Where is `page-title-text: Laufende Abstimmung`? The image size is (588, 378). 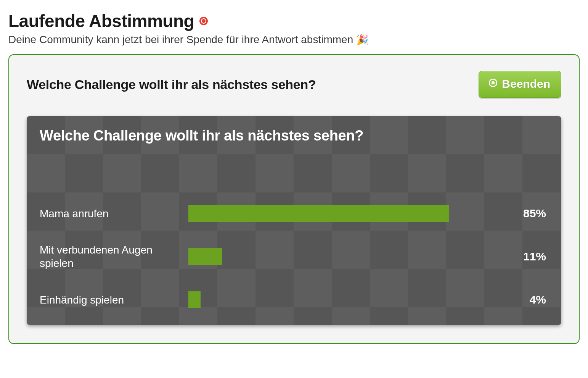 page-title-text: Laufende Abstimmung is located at coordinates (101, 21).